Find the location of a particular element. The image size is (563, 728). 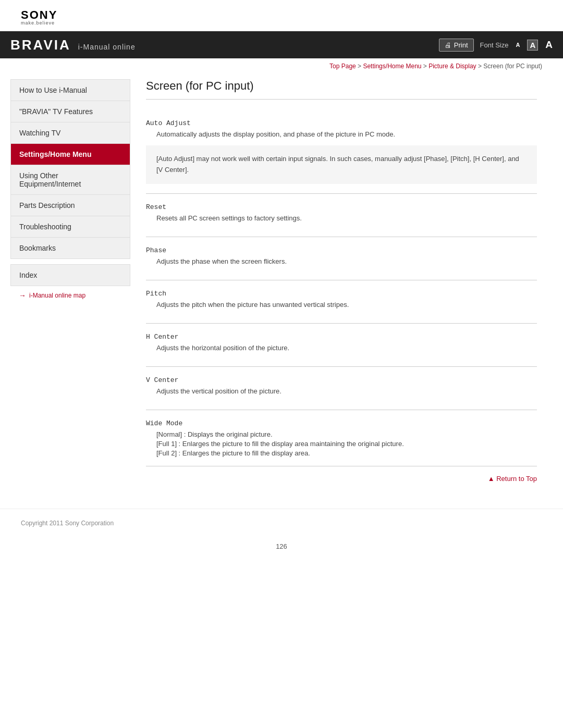

bravia-bar: BRAVIA i-Manual online 🖨 Print Font Size… is located at coordinates (282, 45).